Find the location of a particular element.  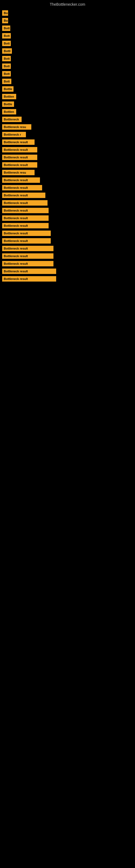

bottleneck-label: Bottl is located at coordinates (7, 51).